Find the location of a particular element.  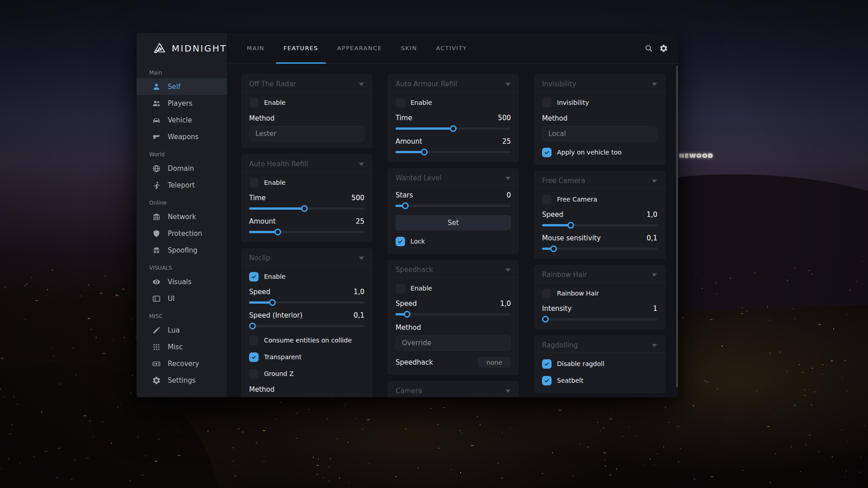

layout-icon is located at coordinates (156, 299).